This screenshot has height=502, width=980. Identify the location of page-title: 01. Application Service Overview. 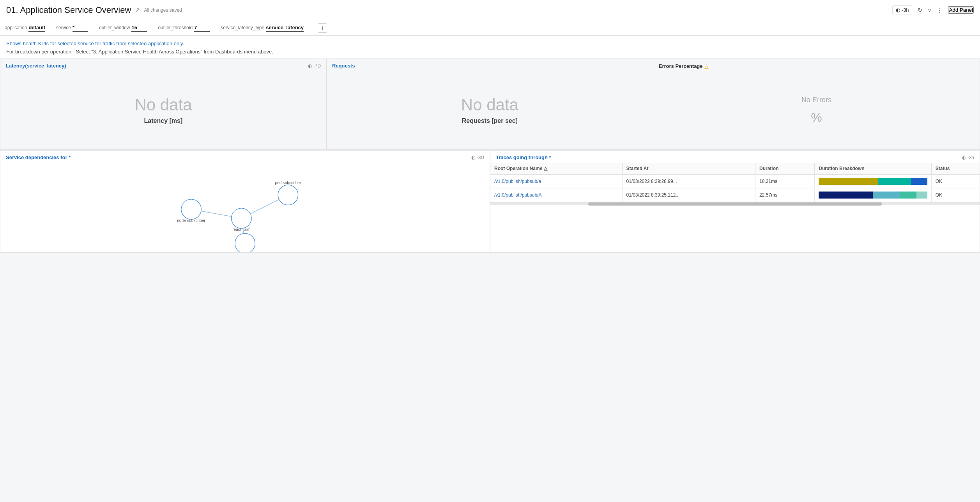
(69, 10).